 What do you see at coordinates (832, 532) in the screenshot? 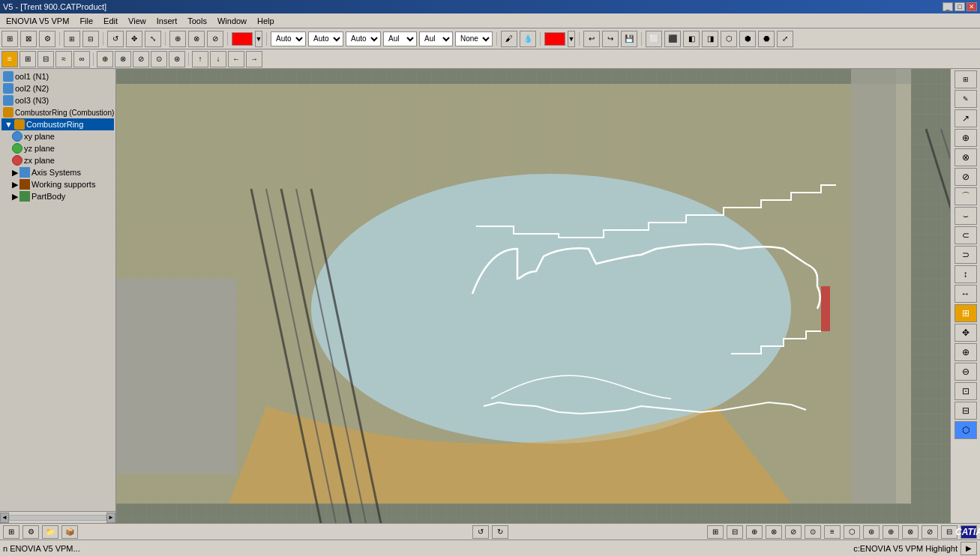
I see `sb-right-7: ≡` at bounding box center [832, 532].